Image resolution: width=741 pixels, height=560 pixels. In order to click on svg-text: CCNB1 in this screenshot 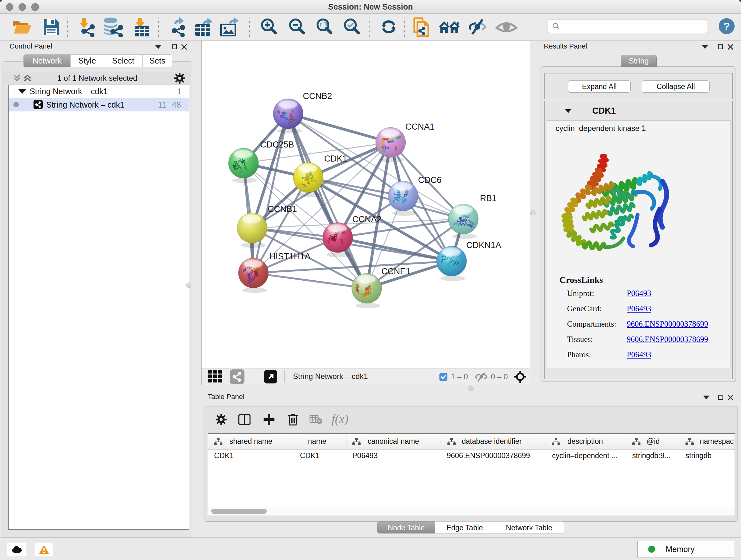, I will do `click(282, 209)`.